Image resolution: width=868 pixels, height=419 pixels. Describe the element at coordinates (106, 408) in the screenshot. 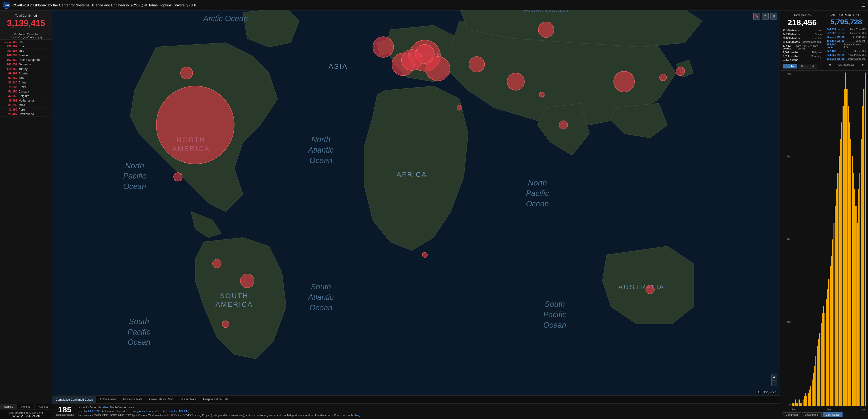

I see `lancet-here-link: Here` at that location.